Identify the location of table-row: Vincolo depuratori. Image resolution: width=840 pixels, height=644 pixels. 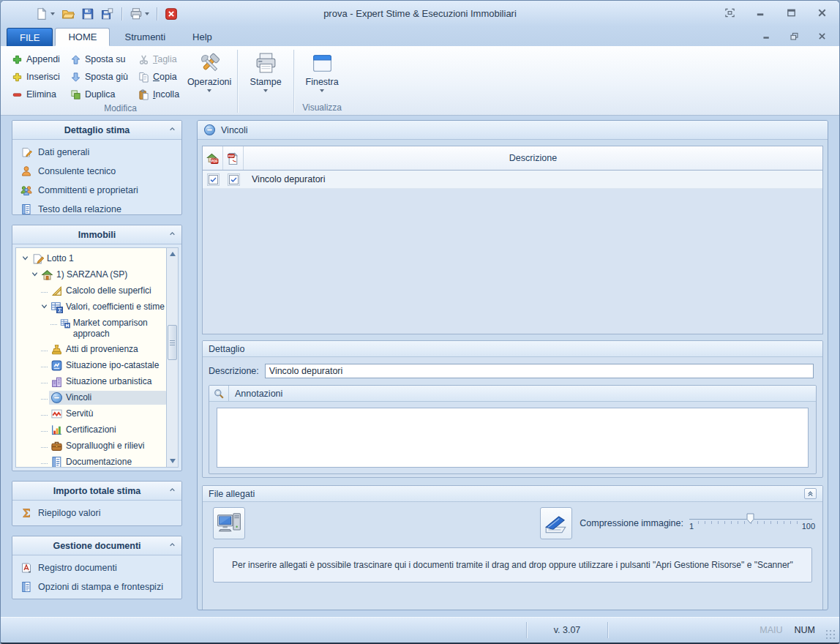
(512, 180).